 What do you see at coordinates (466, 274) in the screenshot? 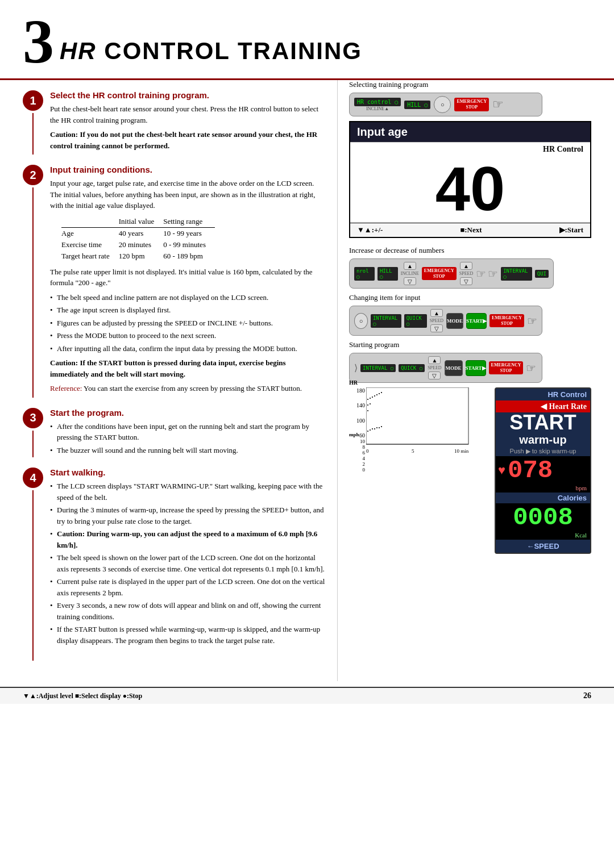
I see `panel2-speed-btns: ▲ SPEED ▽` at bounding box center [466, 274].